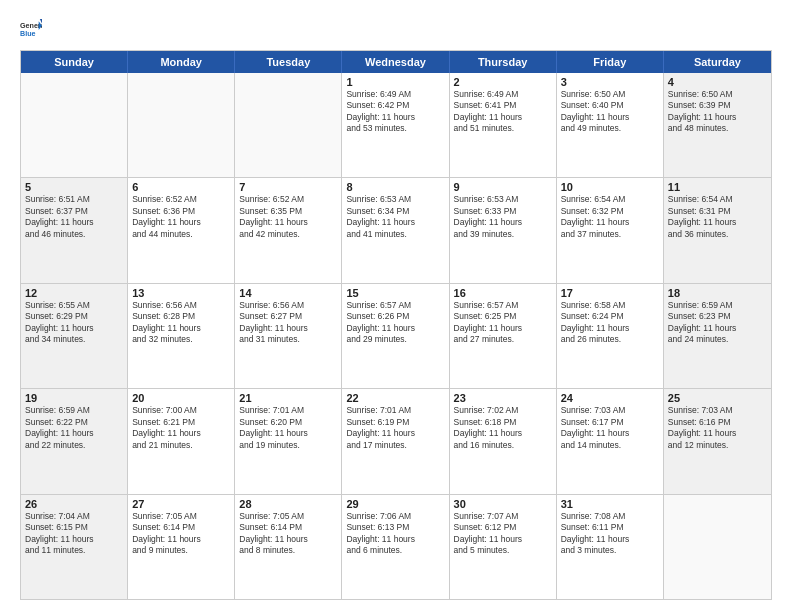 This screenshot has height=612, width=792. I want to click on day-info: Sunrise: 7:04 AM Sunset: 6:15 PM Dayligh…, so click(74, 534).